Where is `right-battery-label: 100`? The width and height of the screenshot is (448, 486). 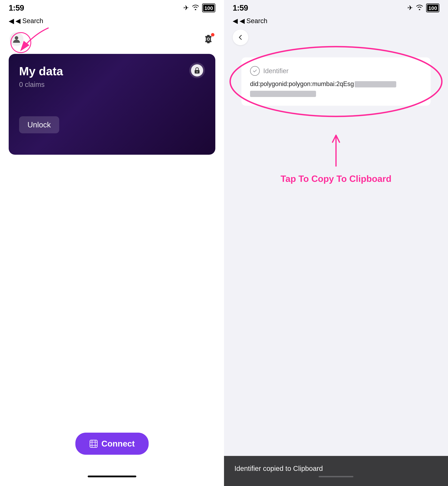
right-battery-label: 100 is located at coordinates (433, 8).